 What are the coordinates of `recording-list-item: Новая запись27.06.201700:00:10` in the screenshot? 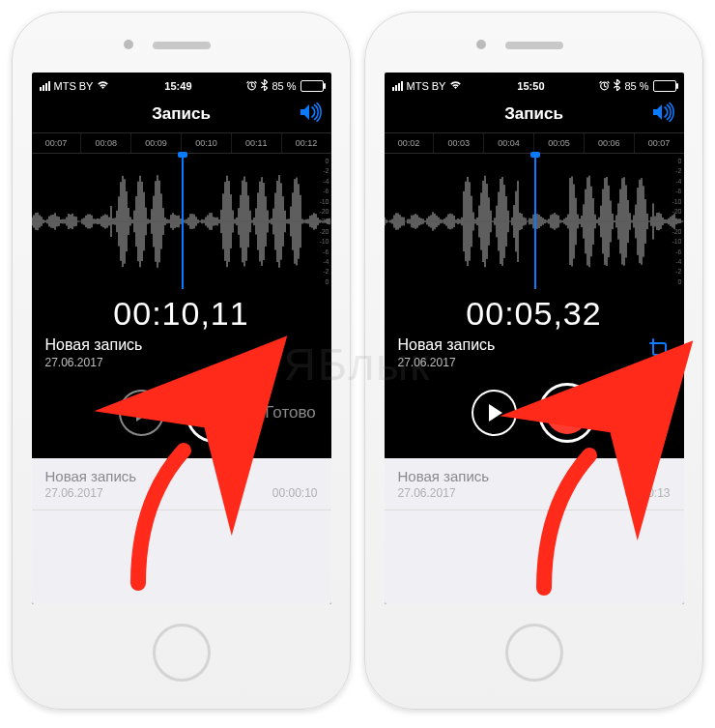 It's located at (182, 484).